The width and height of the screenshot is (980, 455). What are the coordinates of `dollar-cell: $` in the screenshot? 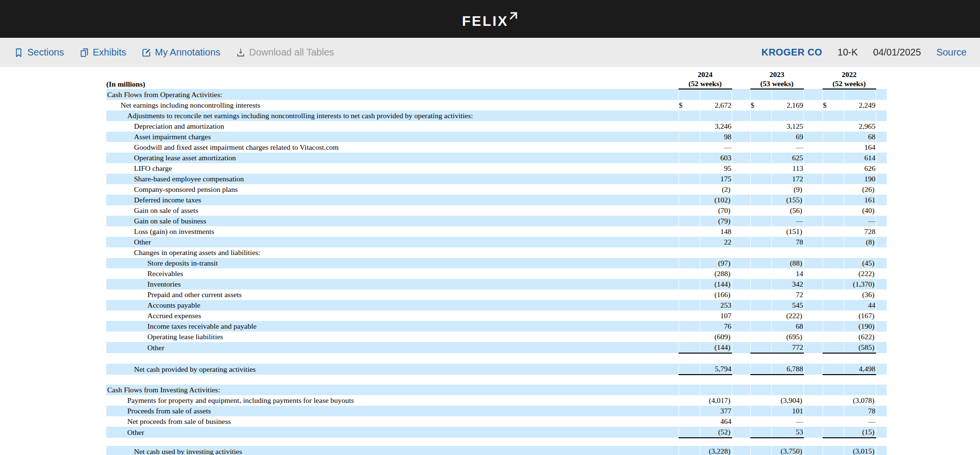 It's located at (689, 105).